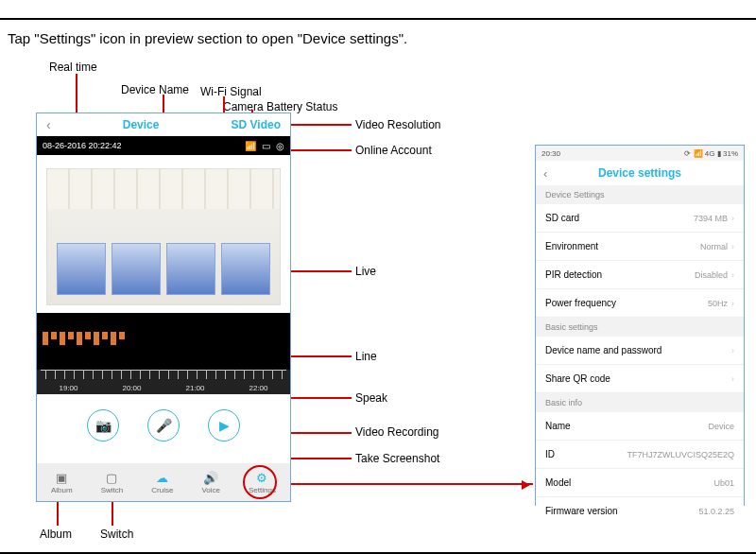  I want to click on anno-album: Album, so click(56, 534).